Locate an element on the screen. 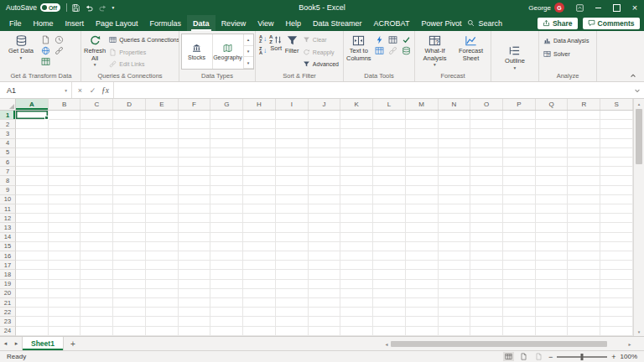  cell-K13 is located at coordinates (357, 228).